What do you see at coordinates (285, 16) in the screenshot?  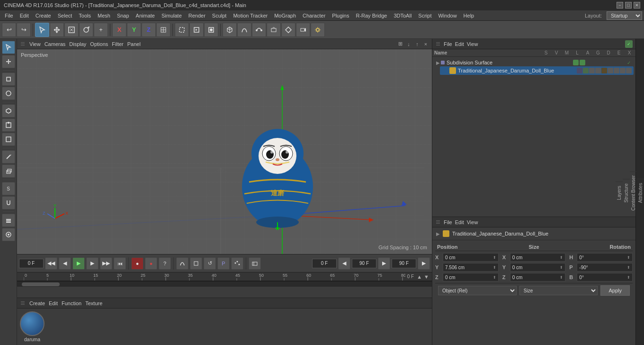 I see `menu-mograph: MoGraph` at bounding box center [285, 16].